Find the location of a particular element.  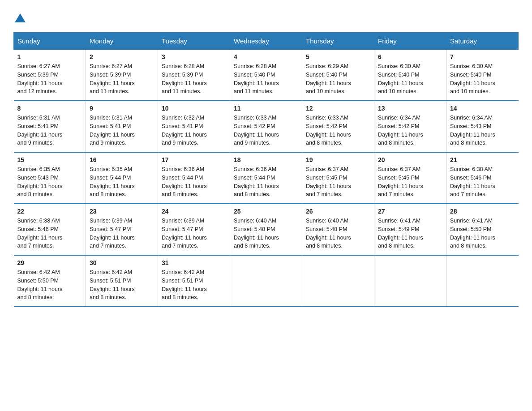

week-row-2: 8Sunrise: 6:31 AMSunset: 5:41 PMDaylight… is located at coordinates (266, 126).